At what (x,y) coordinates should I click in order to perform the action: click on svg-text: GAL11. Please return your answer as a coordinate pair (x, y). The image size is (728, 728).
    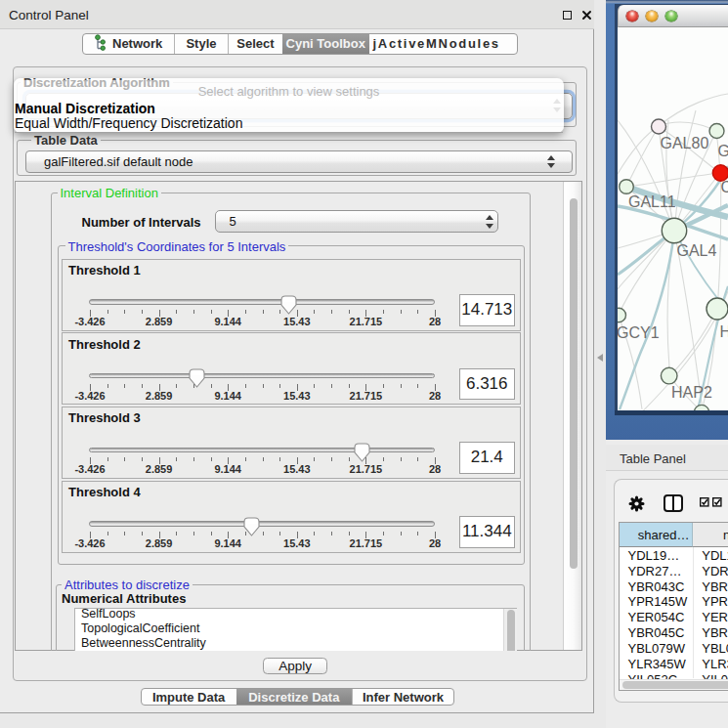
    Looking at the image, I should click on (653, 201).